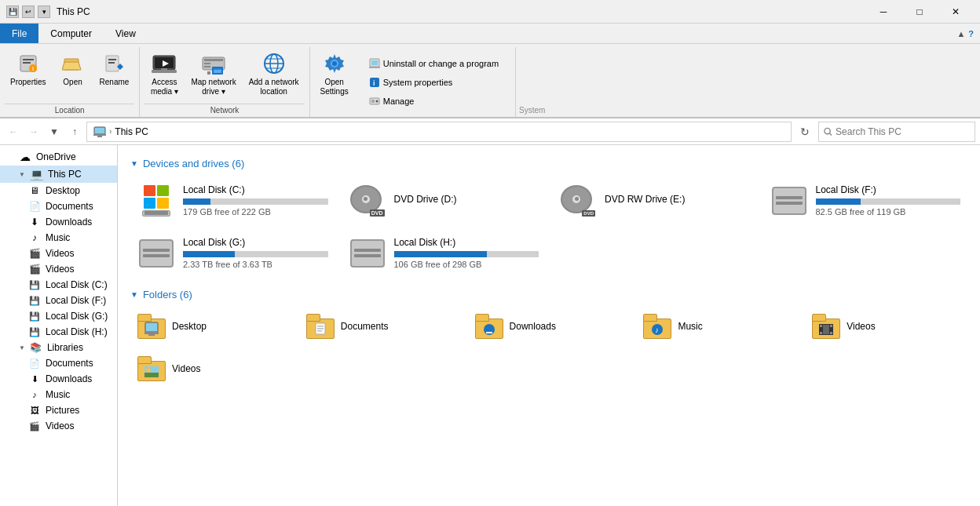  Describe the element at coordinates (28, 12) in the screenshot. I see `undo-icon: ↩` at that location.